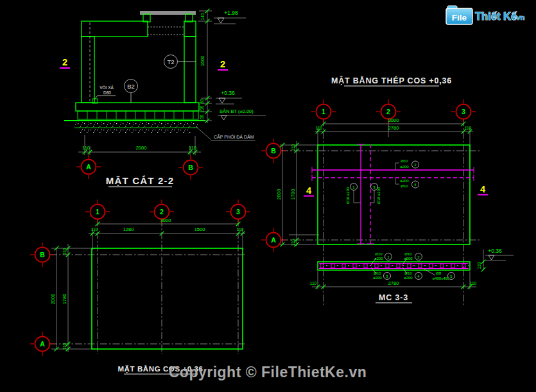 This screenshot has width=536, height=392. I want to click on elevation-value: +1.98, so click(231, 13).